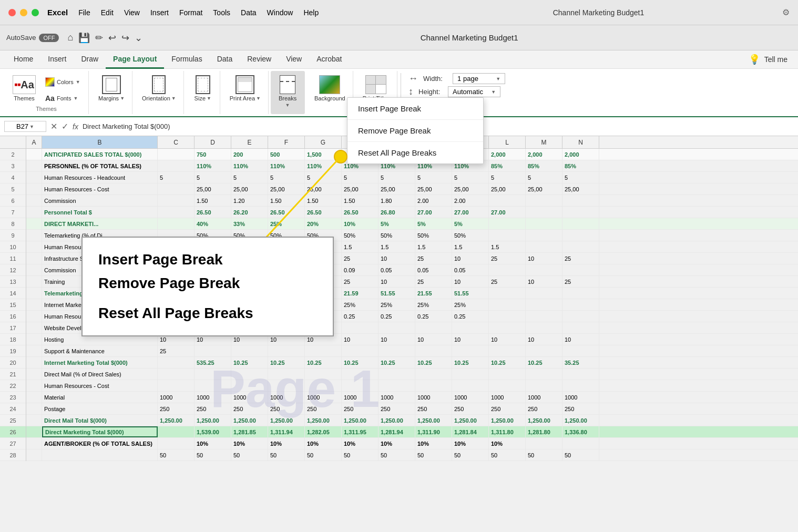 This screenshot has height=532, width=798. What do you see at coordinates (176, 432) in the screenshot?
I see `cell-26c` at bounding box center [176, 432].